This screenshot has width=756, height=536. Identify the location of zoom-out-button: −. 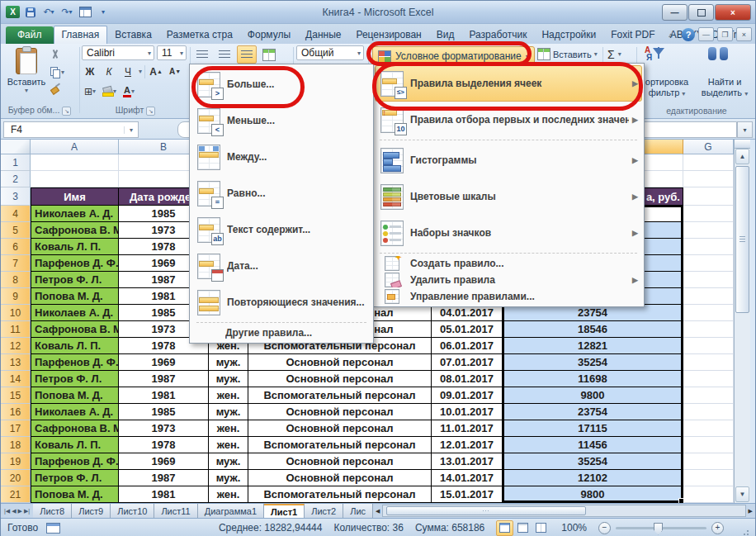
(604, 529).